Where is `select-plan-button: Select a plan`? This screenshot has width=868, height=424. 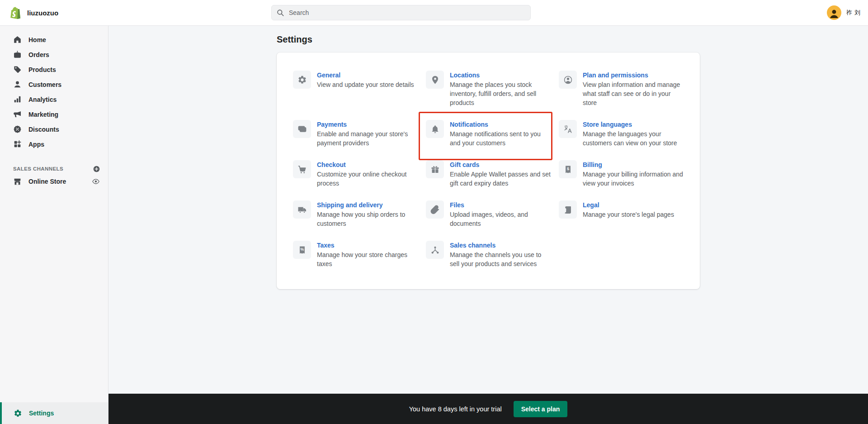 select-plan-button: Select a plan is located at coordinates (541, 409).